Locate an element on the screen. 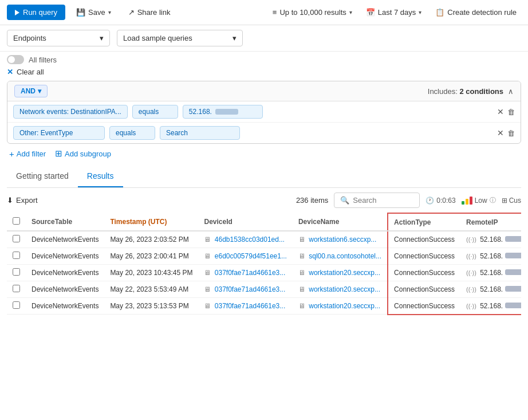 The width and height of the screenshot is (528, 420). run-query-button: Run query is located at coordinates (36, 13).